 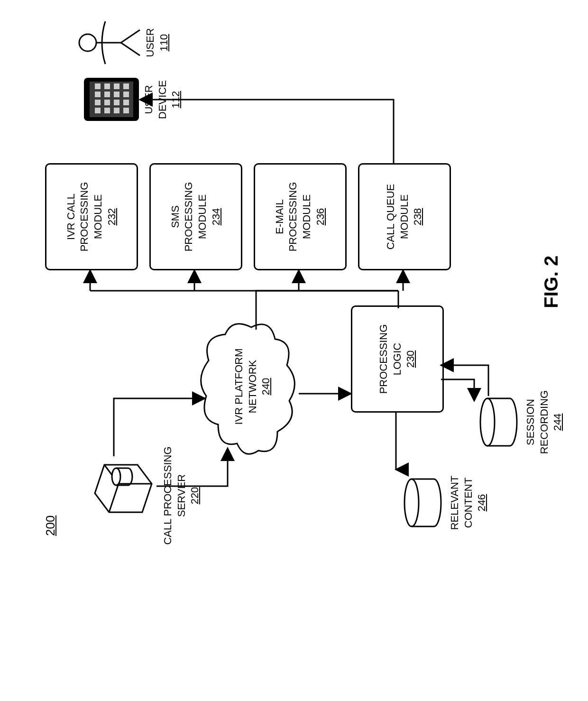 What do you see at coordinates (123, 489) in the screenshot?
I see `server-icon` at bounding box center [123, 489].